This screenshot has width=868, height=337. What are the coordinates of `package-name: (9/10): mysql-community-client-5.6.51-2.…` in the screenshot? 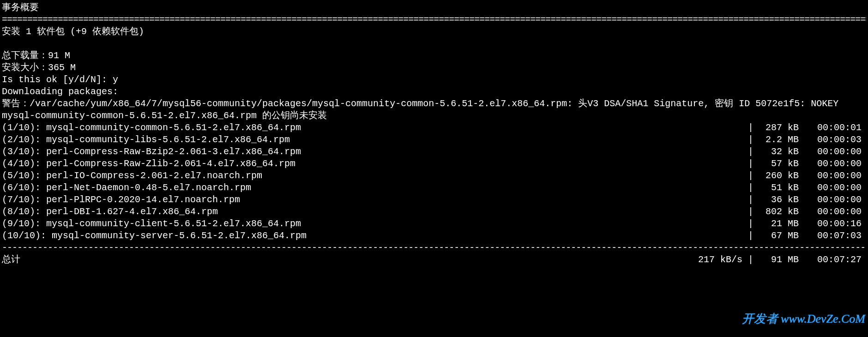 It's located at (374, 224).